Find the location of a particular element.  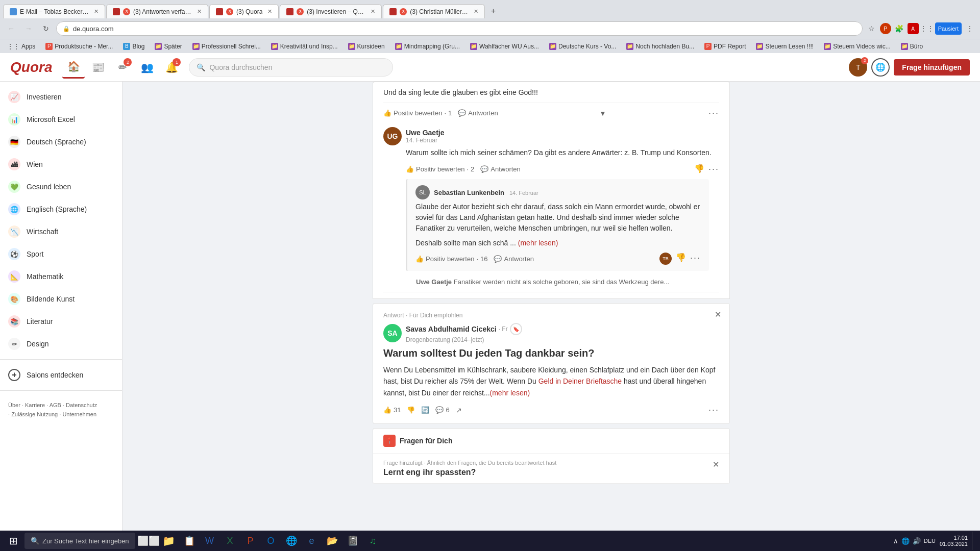

taskbar-app-outlook: O is located at coordinates (271, 541).